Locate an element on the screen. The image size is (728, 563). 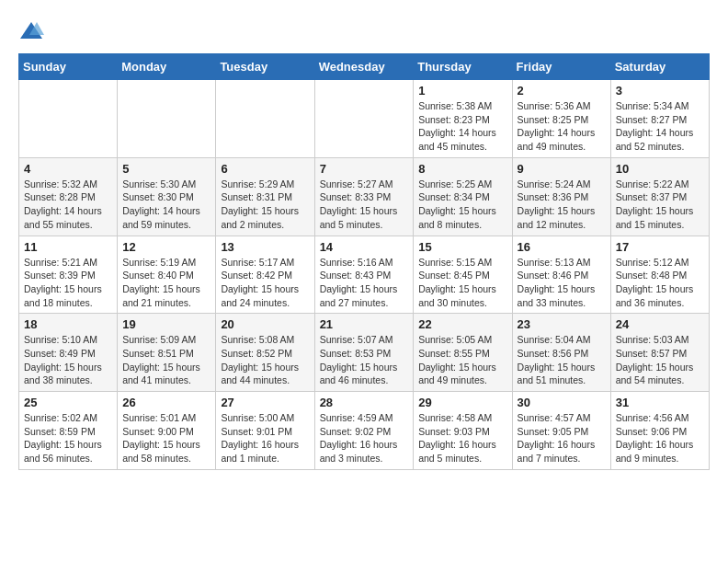
day-info: Sunrise: 5:22 AM Sunset: 8:37 PM Dayligh… is located at coordinates (660, 204).